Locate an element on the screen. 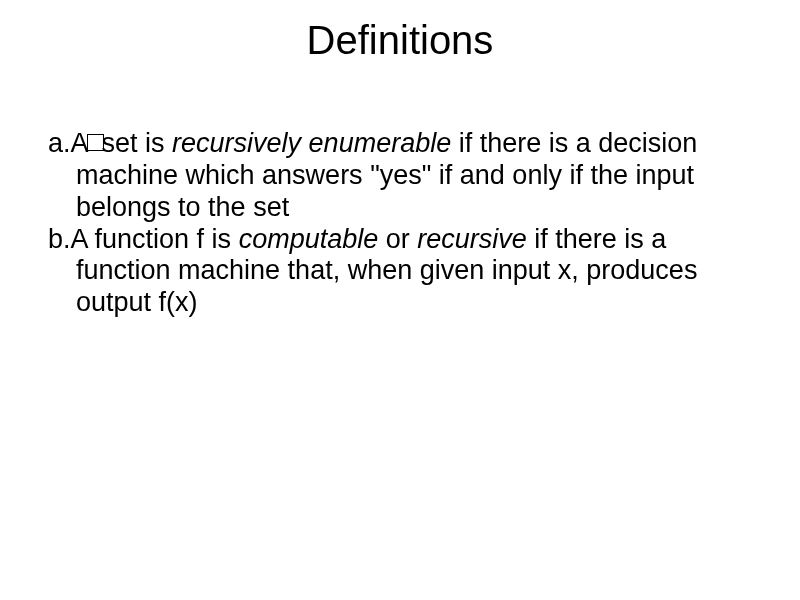  definition-b-label: b. is located at coordinates (60, 239).